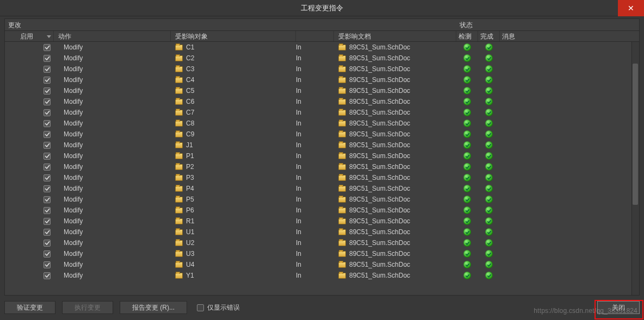 Image resolution: width=644 pixels, height=320 pixels. Describe the element at coordinates (322, 167) in the screenshot. I see `table-row: ModifyP2In89C51_Sum.SchDoc` at that location.